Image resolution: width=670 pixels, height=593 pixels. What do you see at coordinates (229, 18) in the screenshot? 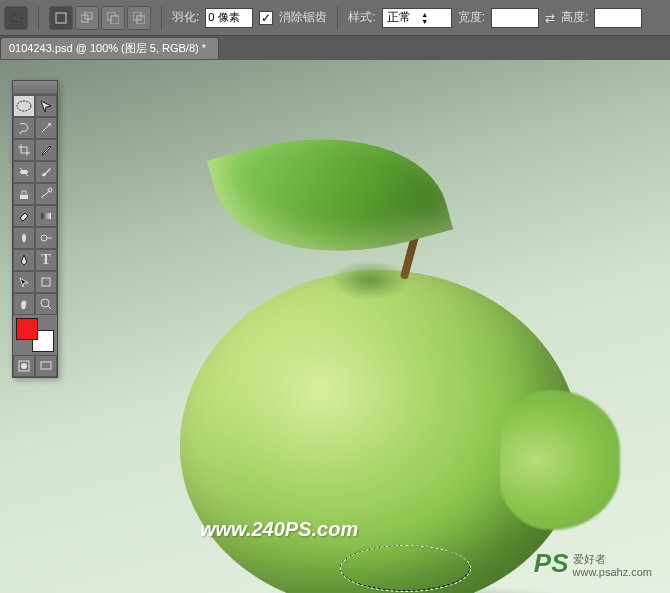
I see `feather-input` at bounding box center [229, 18].